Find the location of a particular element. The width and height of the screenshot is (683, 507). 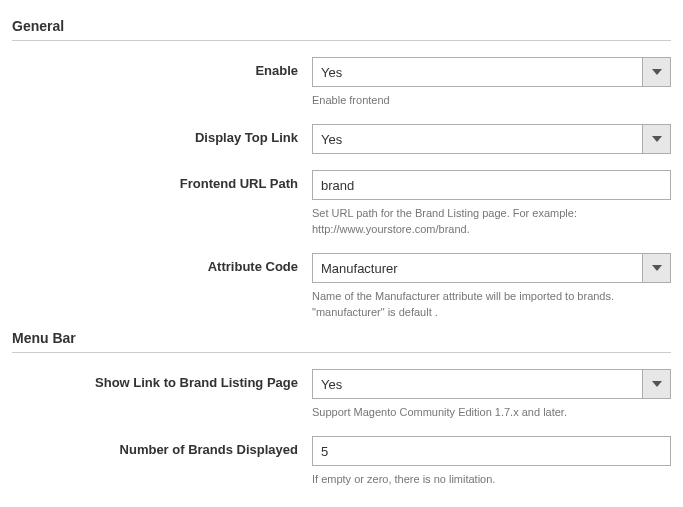

display-top-link-select-value: Yes is located at coordinates (332, 140).